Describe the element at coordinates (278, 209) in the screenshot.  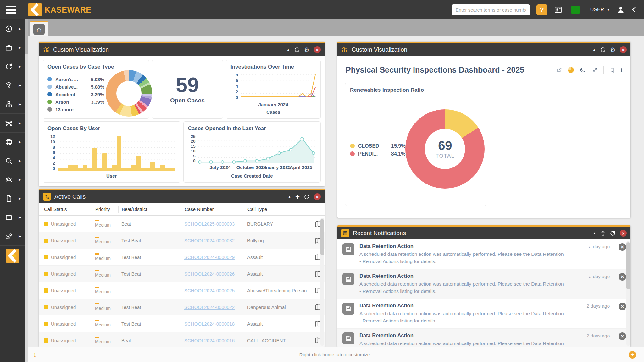
I see `column-header-call-type: Call Type` at that location.